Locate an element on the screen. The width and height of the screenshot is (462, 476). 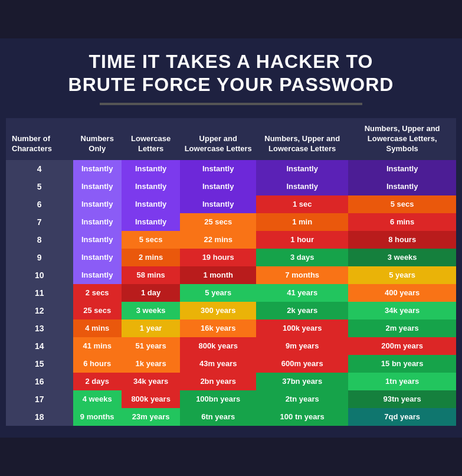
char-count-cell: 14 is located at coordinates (40, 346).